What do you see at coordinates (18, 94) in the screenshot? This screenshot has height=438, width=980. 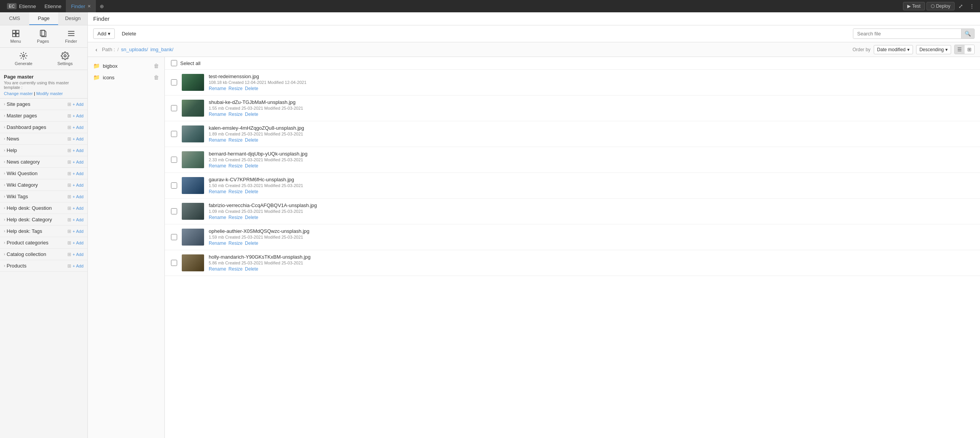 I see `change-master-link: Change master` at bounding box center [18, 94].